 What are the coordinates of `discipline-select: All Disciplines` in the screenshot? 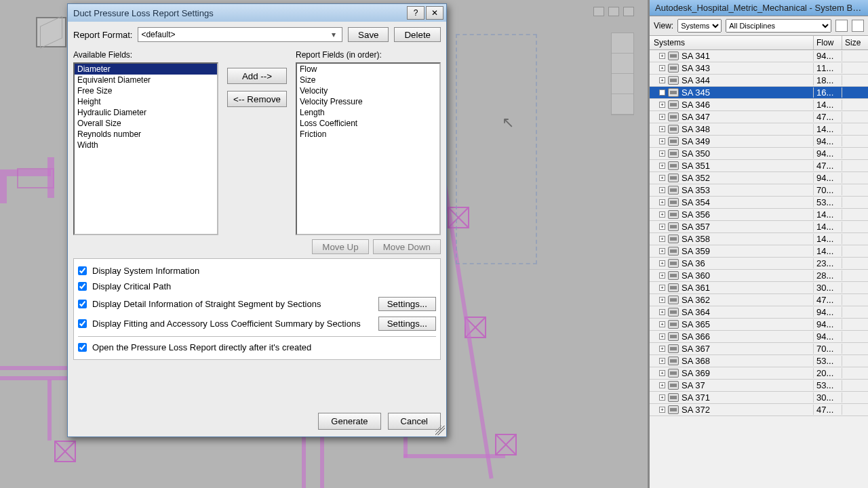 It's located at (778, 26).